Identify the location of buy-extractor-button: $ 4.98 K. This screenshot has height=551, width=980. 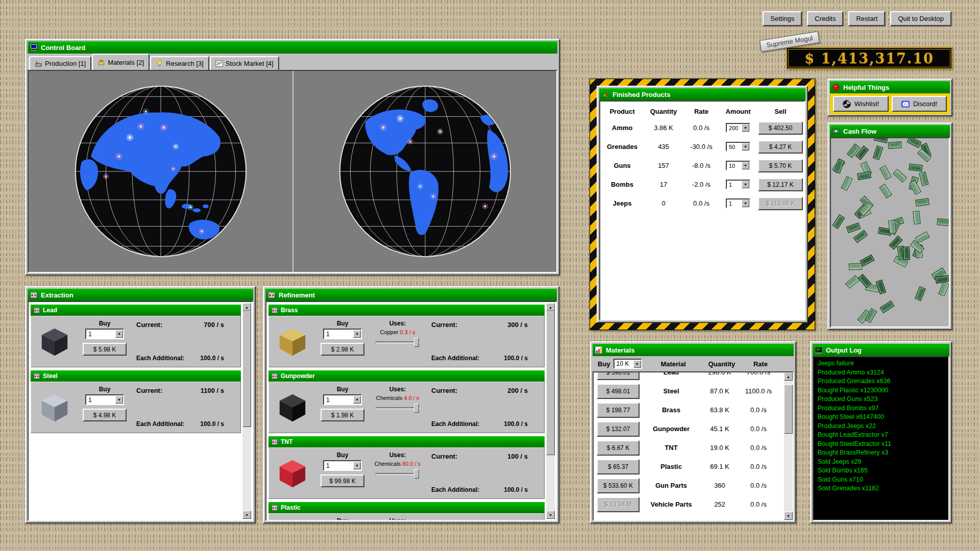
(105, 415).